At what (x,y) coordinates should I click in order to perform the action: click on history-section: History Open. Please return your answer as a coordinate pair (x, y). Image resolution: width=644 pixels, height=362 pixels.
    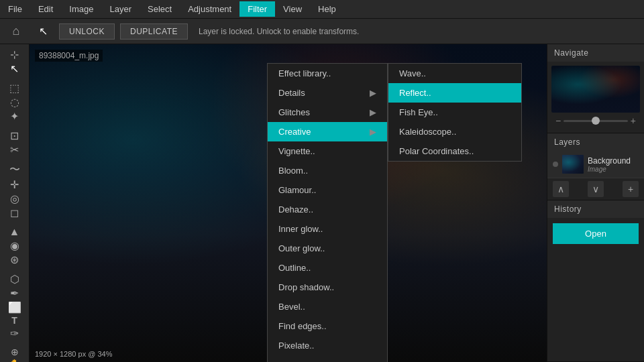
    Looking at the image, I should click on (596, 282).